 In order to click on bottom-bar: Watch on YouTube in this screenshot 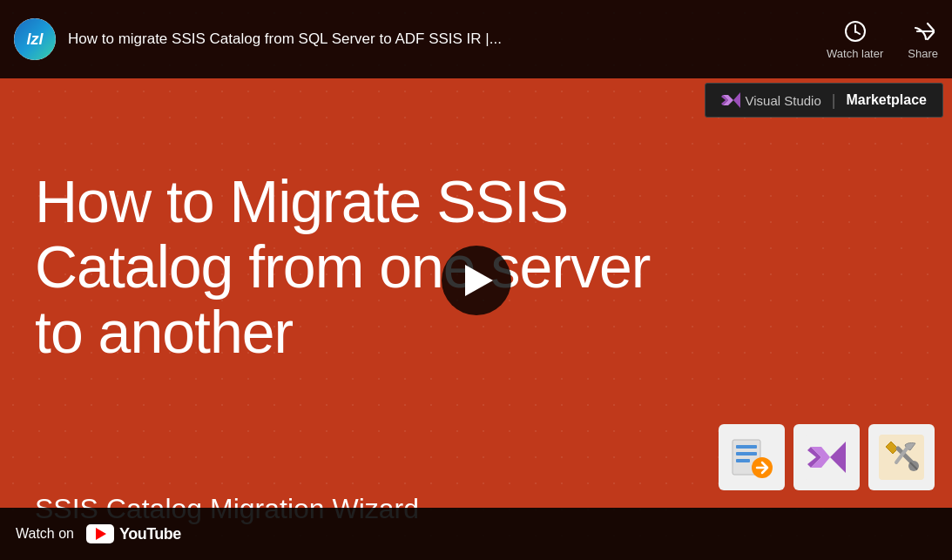, I will do `click(476, 534)`.